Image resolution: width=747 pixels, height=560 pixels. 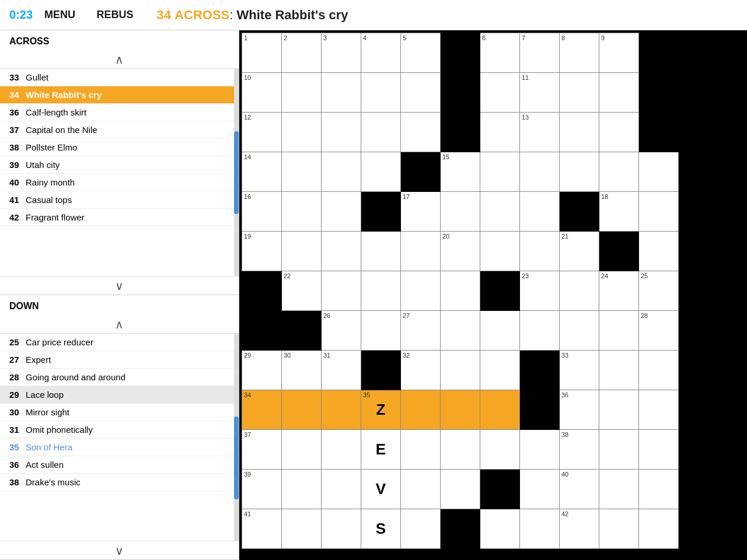 What do you see at coordinates (262, 93) in the screenshot?
I see `grid-cell-1-0: 10` at bounding box center [262, 93].